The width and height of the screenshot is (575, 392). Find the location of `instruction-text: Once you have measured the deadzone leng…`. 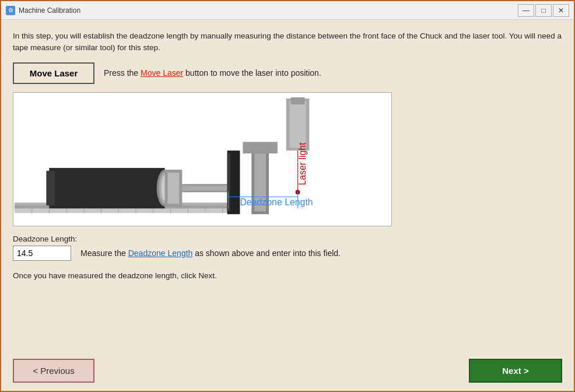

instruction-text: Once you have measured the deadzone leng… is located at coordinates (288, 275).